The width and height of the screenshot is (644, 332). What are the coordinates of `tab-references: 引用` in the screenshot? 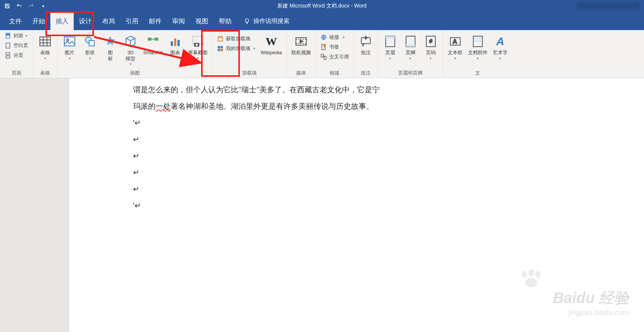 It's located at (132, 21).